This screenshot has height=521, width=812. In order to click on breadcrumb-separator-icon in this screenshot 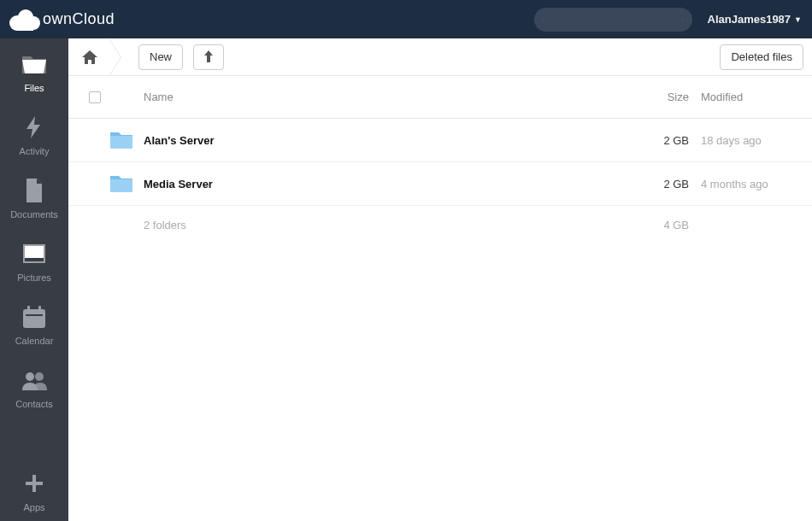, I will do `click(121, 57)`.